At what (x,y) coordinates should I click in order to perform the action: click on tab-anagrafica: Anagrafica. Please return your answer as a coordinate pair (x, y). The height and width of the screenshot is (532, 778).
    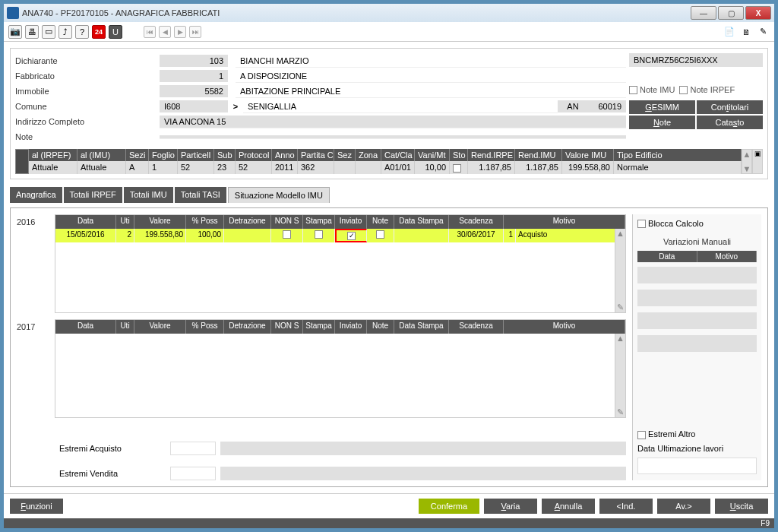
    Looking at the image, I should click on (36, 195).